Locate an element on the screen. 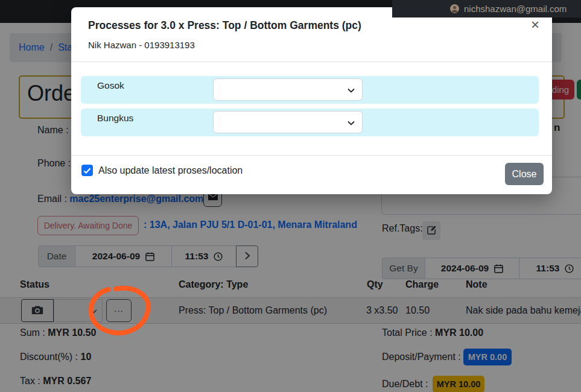  process-row-gosok: Gosok is located at coordinates (310, 90).